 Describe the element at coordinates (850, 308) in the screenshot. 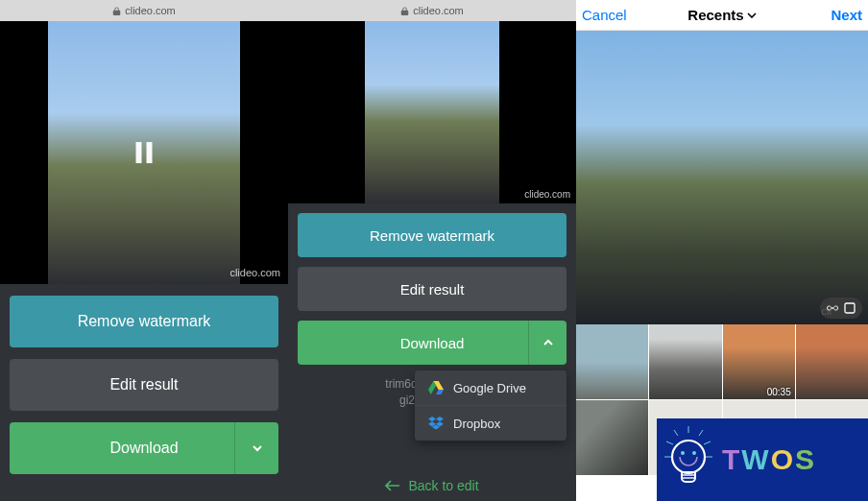

I see `square-icon` at that location.